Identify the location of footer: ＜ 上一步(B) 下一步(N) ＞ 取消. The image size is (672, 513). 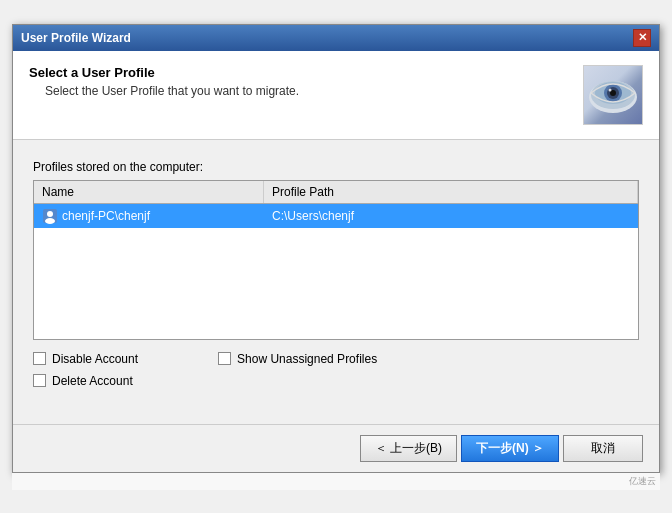
(336, 448).